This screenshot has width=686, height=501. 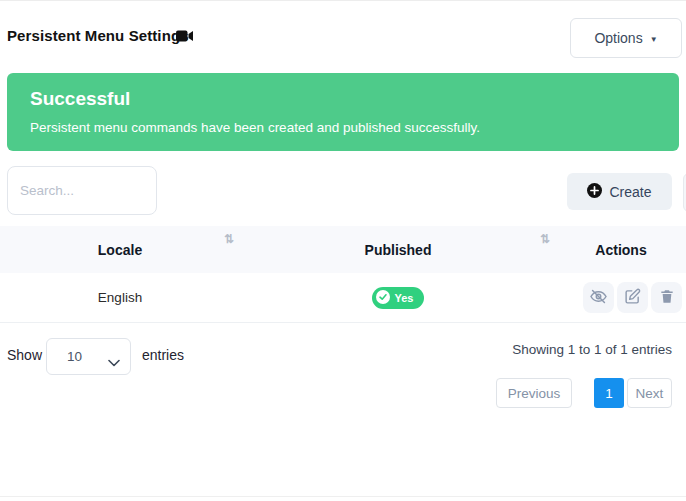 I want to click on column-header-locale-label: Locale, so click(x=120, y=250).